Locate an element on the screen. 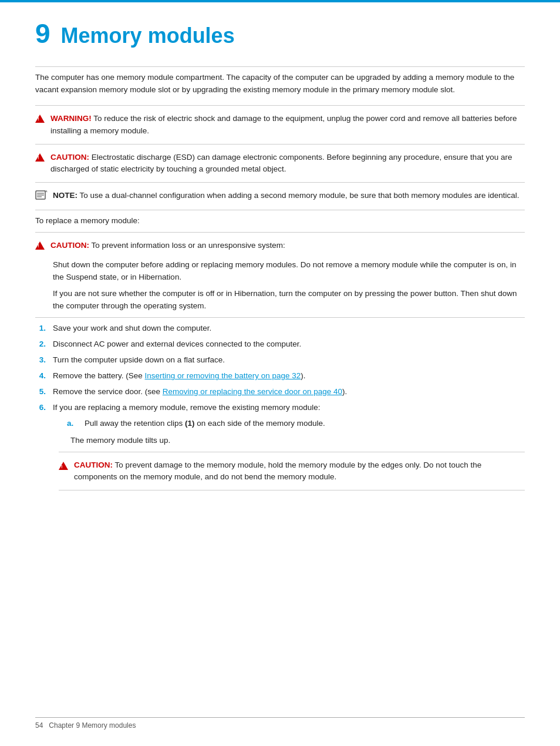 This screenshot has height=746, width=560. caution-label-1: CAUTION: is located at coordinates (70, 157).